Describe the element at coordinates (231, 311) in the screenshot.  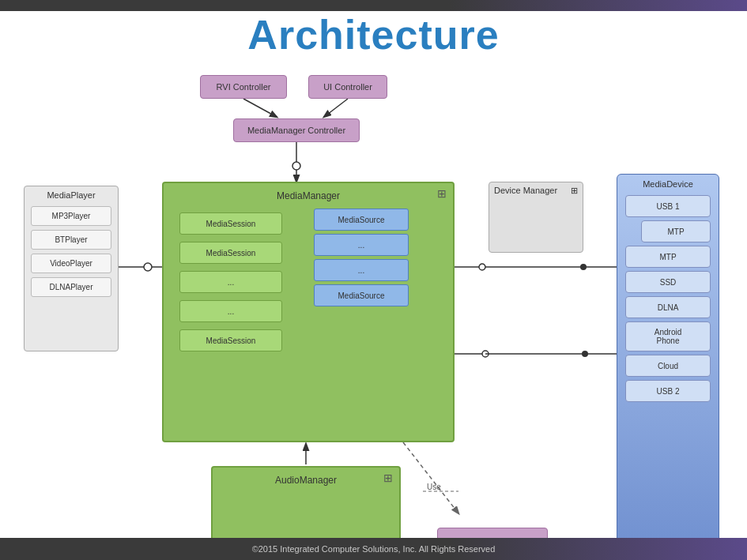
I see `media-session-4: ...` at that location.